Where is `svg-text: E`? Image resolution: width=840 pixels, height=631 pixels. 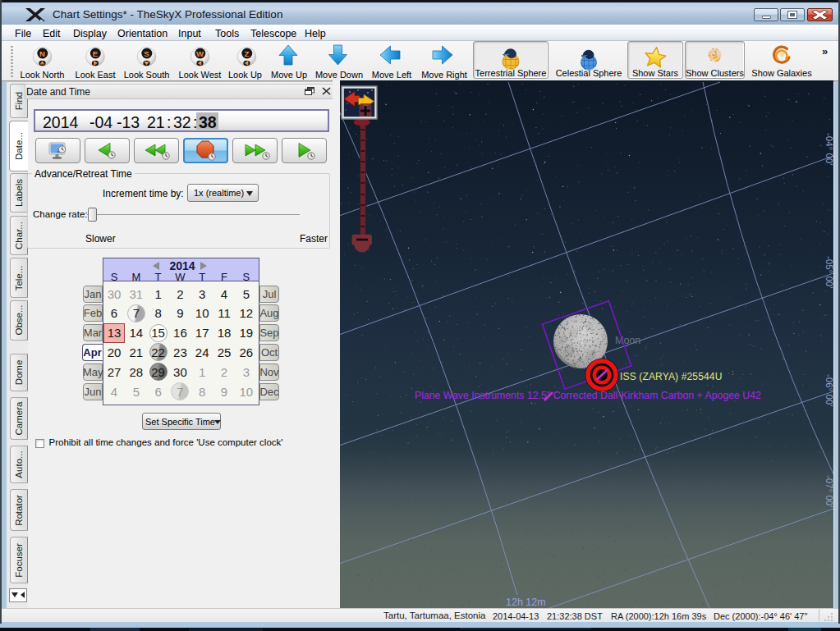 svg-text: E is located at coordinates (95, 54).